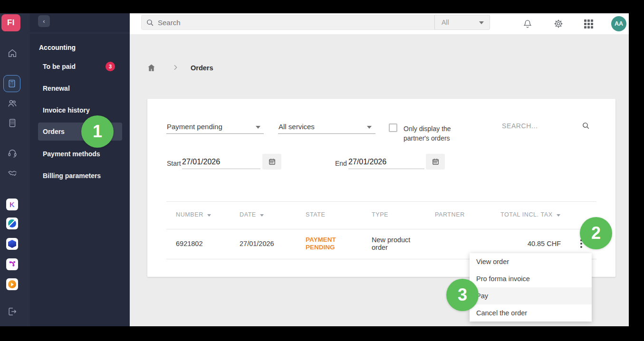  I want to click on users-icon, so click(12, 104).